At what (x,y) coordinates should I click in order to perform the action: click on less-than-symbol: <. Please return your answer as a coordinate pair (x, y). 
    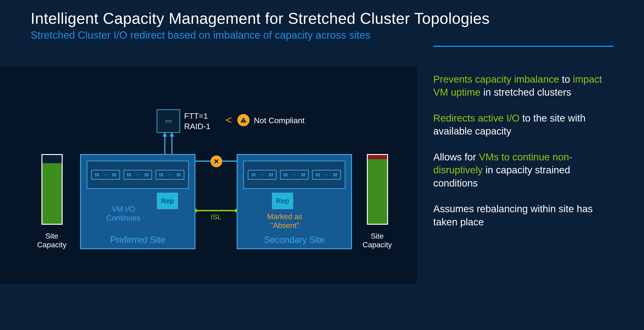
    Looking at the image, I should click on (229, 120).